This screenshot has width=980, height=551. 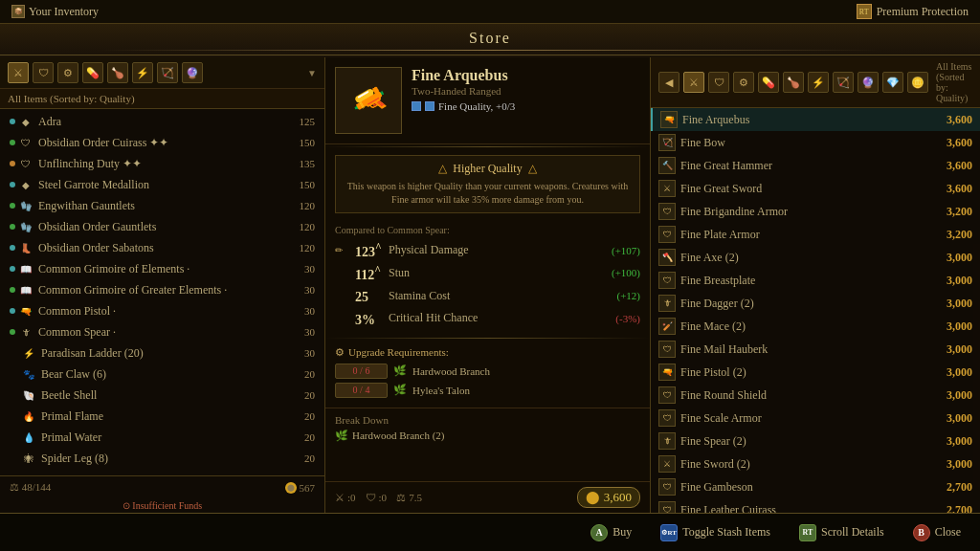 What do you see at coordinates (868, 82) in the screenshot?
I see `store-filter-extra: 🔮` at bounding box center [868, 82].